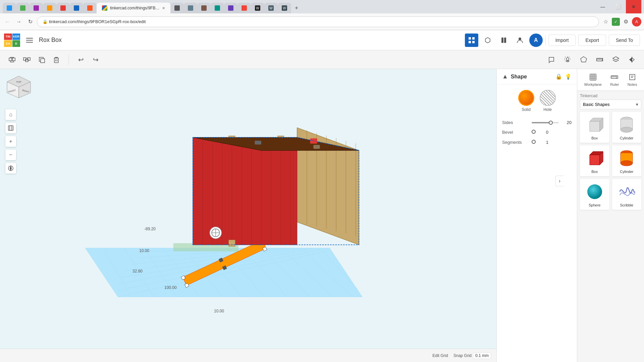 The height and width of the screenshot is (362, 644). I want to click on ungroup-btn, so click(27, 60).